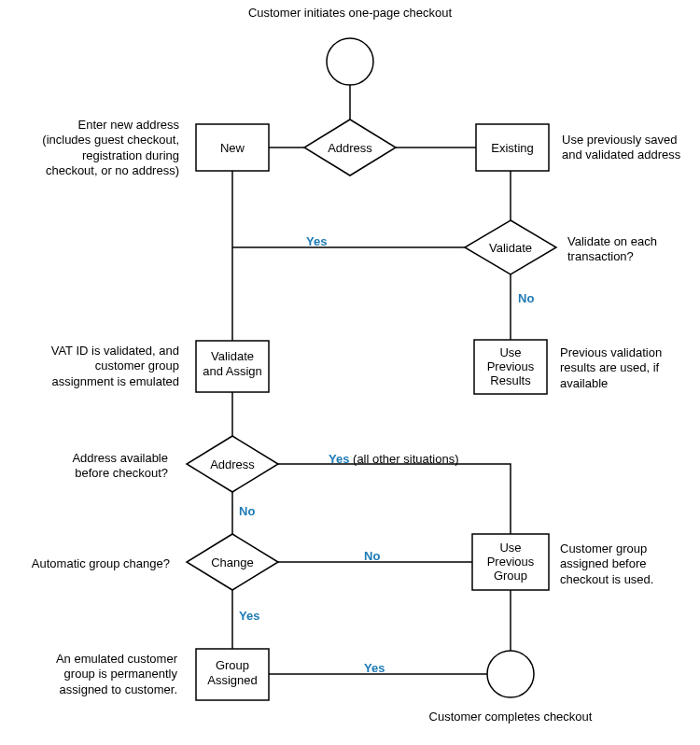 The height and width of the screenshot is (745, 700). What do you see at coordinates (625, 368) in the screenshot?
I see `caption-upr: Previous validationresults are used, ifa…` at bounding box center [625, 368].